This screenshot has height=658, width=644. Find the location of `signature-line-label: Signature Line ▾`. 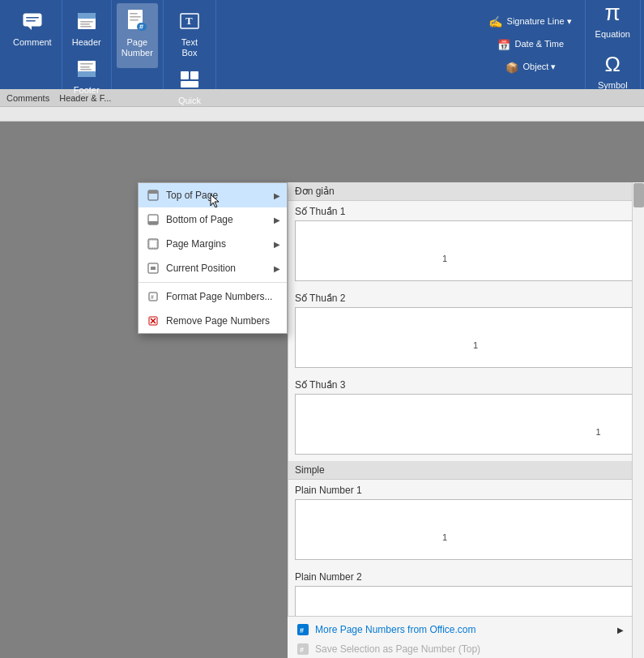

signature-line-label: Signature Line ▾ is located at coordinates (540, 21).